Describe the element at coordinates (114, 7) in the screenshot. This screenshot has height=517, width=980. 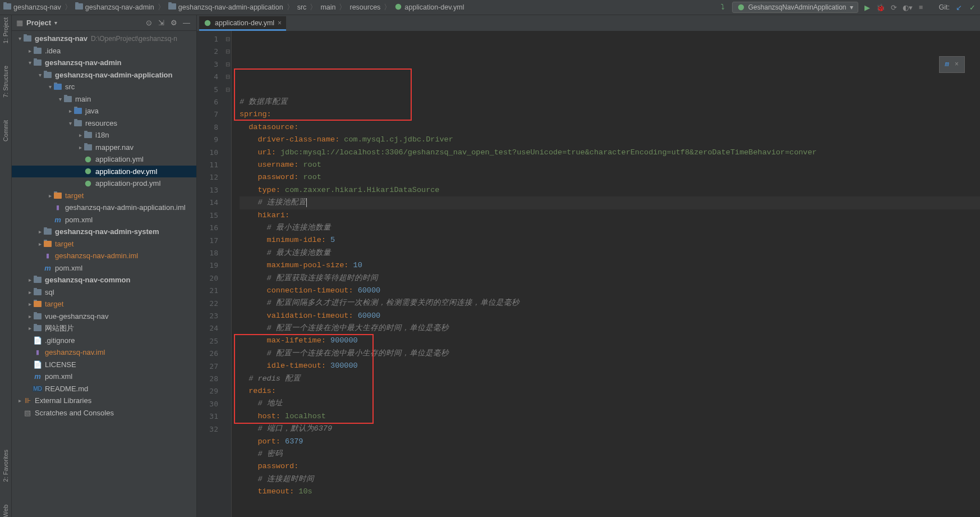
I see `breadcrumb-item: geshanzsq-nav-admin` at that location.